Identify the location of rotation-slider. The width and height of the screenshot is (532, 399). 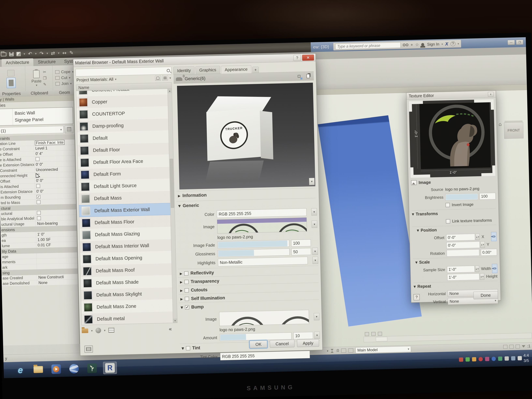
(463, 253).